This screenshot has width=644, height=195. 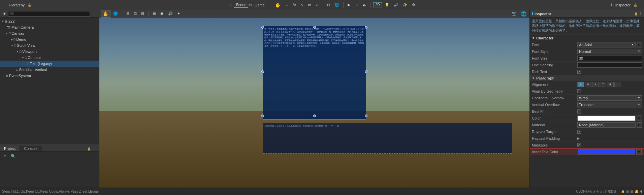 I want to click on global-toggle: 🌐, so click(x=337, y=5).